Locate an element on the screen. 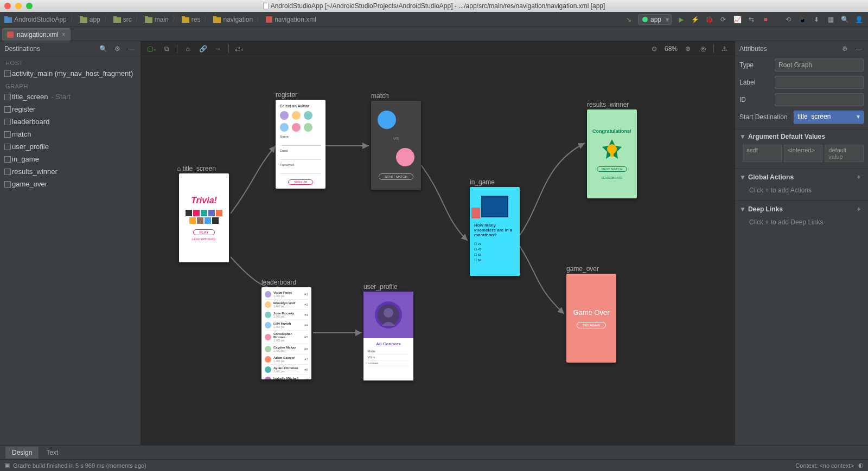 The height and width of the screenshot is (471, 868). build-hammer-icon: ↘ is located at coordinates (629, 20).